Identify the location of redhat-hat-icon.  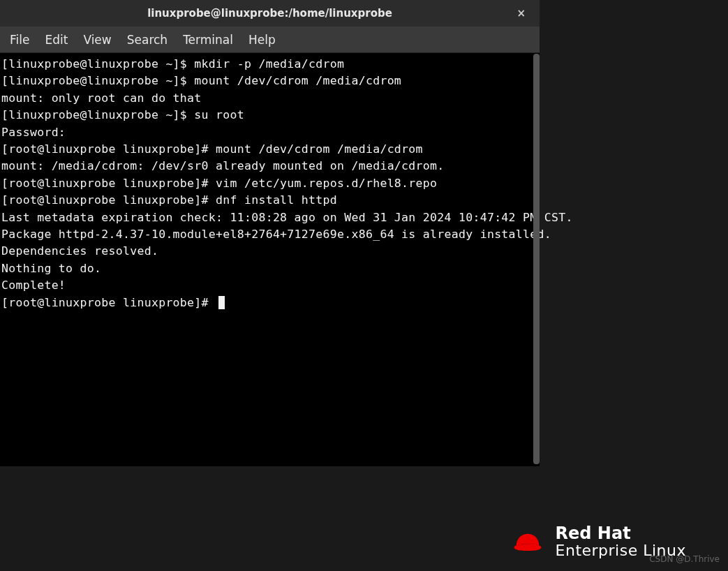
(528, 542).